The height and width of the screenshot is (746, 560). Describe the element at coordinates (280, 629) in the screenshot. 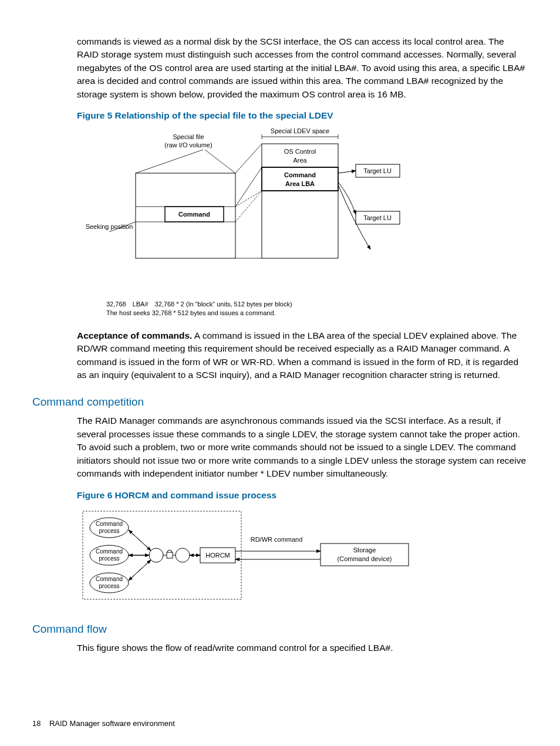

I see `heading-command-flow: Command flow` at that location.